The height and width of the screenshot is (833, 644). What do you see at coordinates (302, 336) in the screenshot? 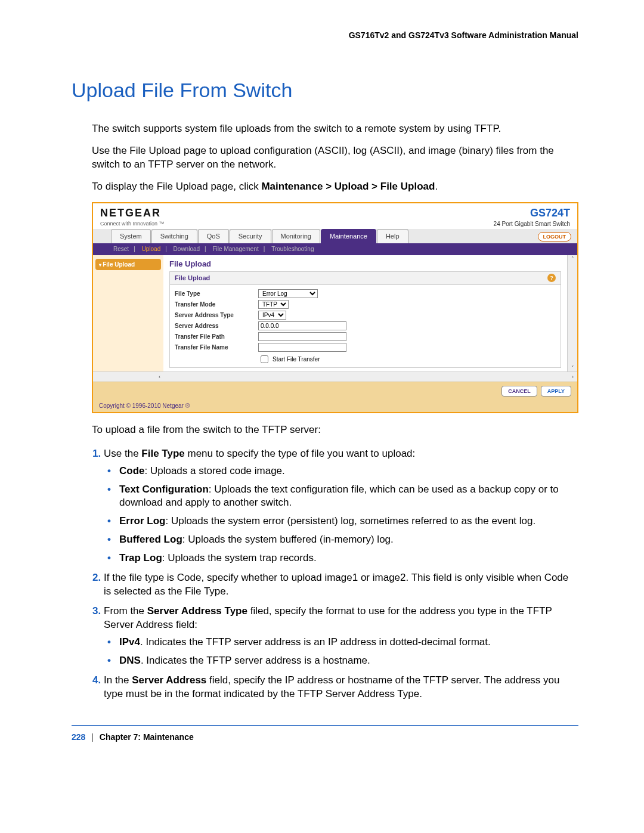
I see `file-path-input` at bounding box center [302, 336].